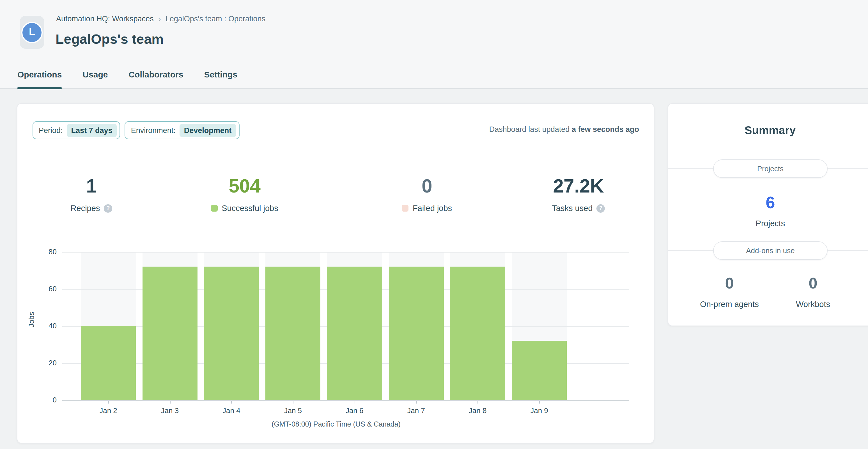 Image resolution: width=868 pixels, height=449 pixels. What do you see at coordinates (220, 77) in the screenshot?
I see `tab-settings: Settings` at bounding box center [220, 77].